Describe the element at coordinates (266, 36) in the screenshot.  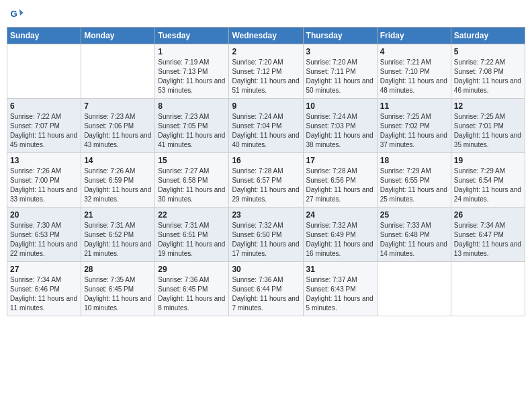
I see `header-row: SundayMondayTuesdayWednesdayThursdayFrid…` at that location.